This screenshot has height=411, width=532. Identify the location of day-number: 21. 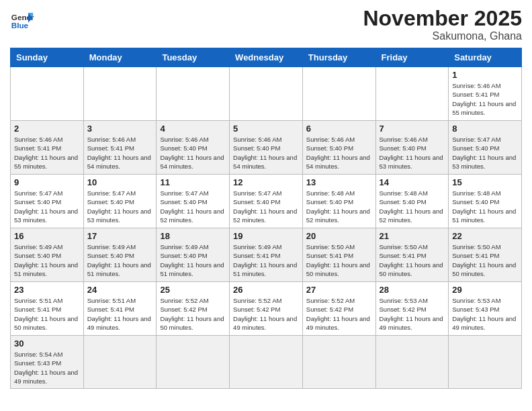
(412, 236).